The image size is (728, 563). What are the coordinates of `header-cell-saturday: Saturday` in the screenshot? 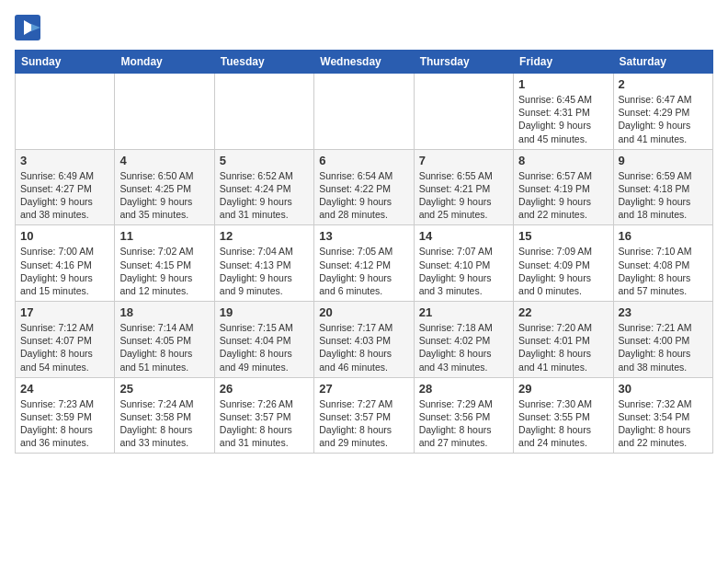 It's located at (663, 63).